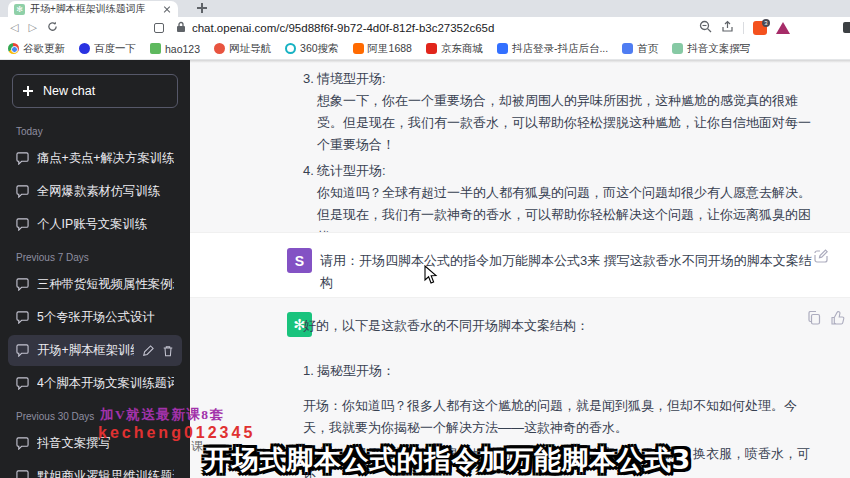 This screenshot has height=478, width=850. Describe the element at coordinates (760, 28) in the screenshot. I see `shield-extension-icon: 3` at that location.